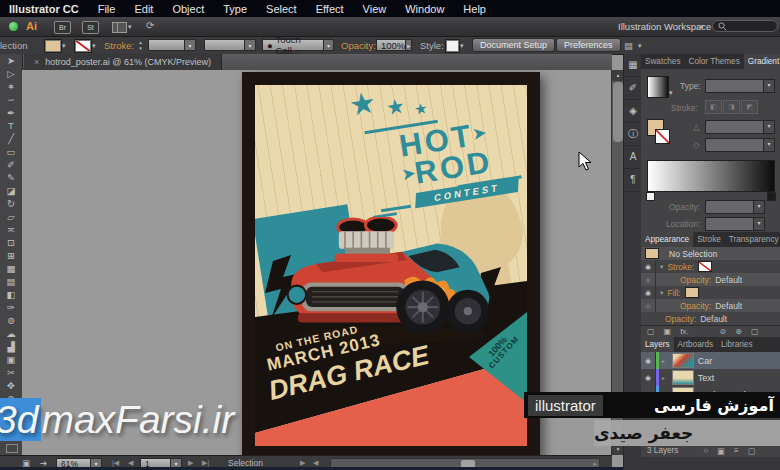  I want to click on magic-wand-tool: ✶, so click(11, 86).